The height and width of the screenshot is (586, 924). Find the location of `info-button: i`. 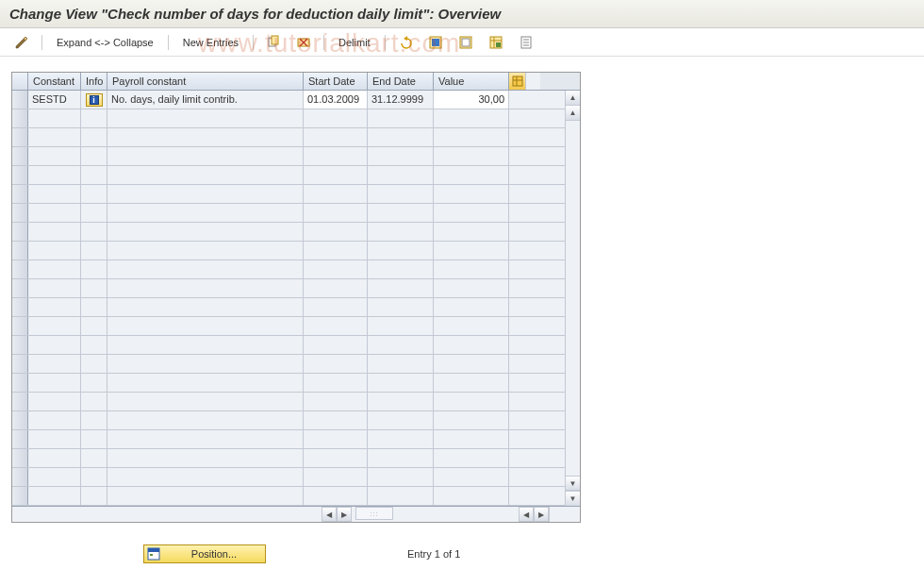

info-button: i is located at coordinates (94, 100).